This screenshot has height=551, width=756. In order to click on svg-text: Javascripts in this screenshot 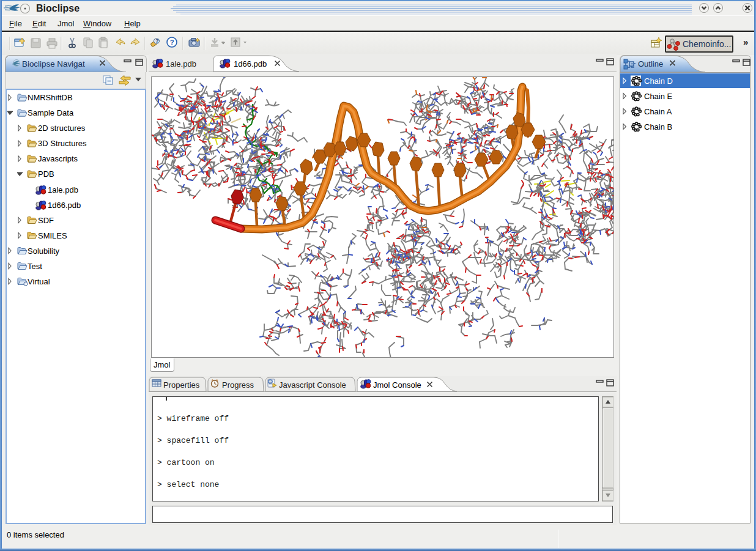, I will do `click(58, 159)`.